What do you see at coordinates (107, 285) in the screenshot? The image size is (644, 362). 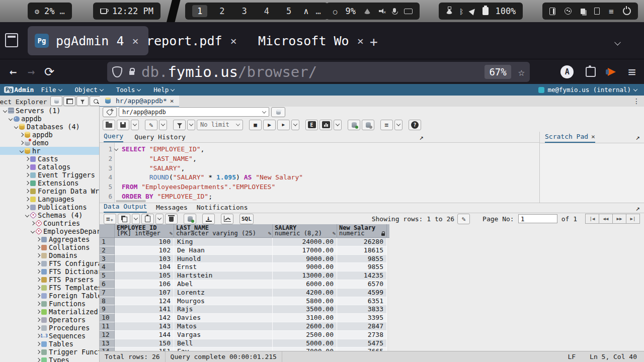 I see `row-number-cell: 6` at bounding box center [107, 285].